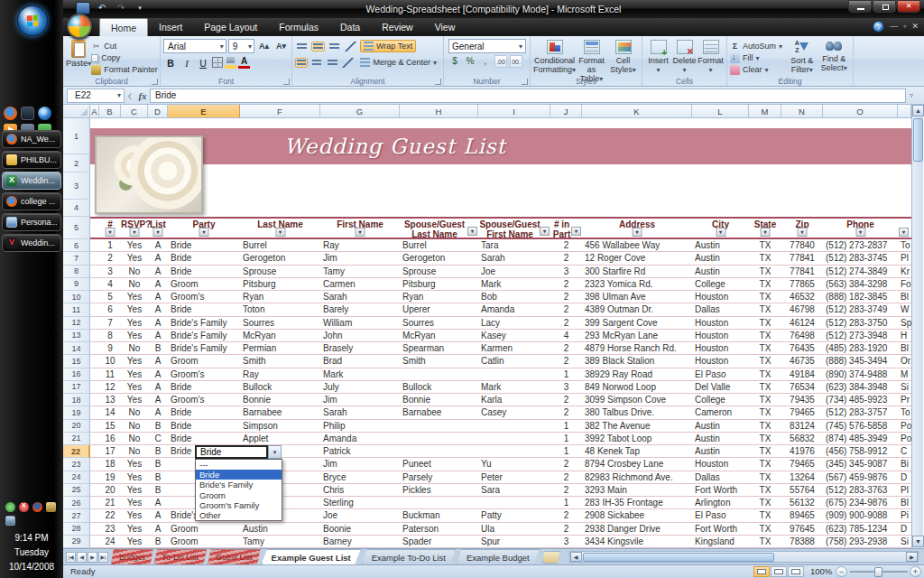  What do you see at coordinates (217, 62) in the screenshot?
I see `borders-icon` at bounding box center [217, 62].